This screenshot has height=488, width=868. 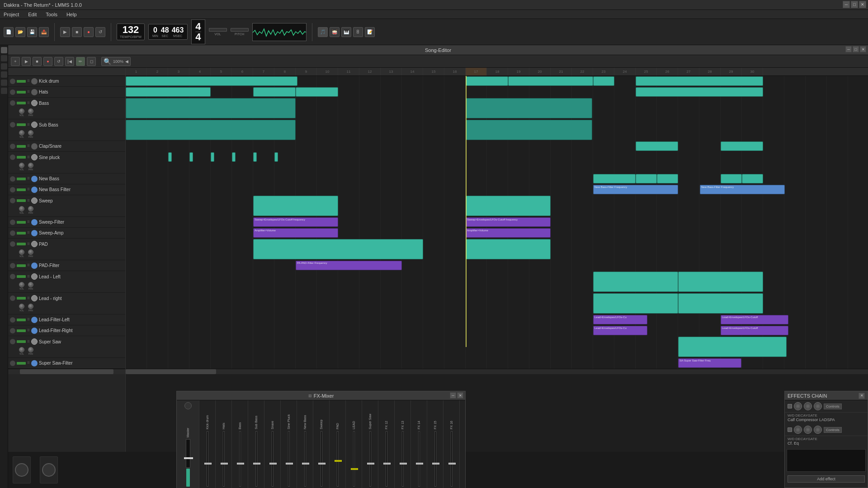 What do you see at coordinates (20, 32) in the screenshot?
I see `open-button: 📂` at bounding box center [20, 32].